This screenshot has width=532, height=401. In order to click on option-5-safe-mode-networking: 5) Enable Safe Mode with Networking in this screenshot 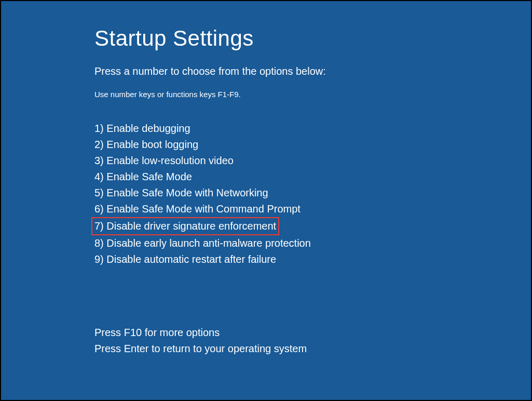, I will do `click(182, 193)`.